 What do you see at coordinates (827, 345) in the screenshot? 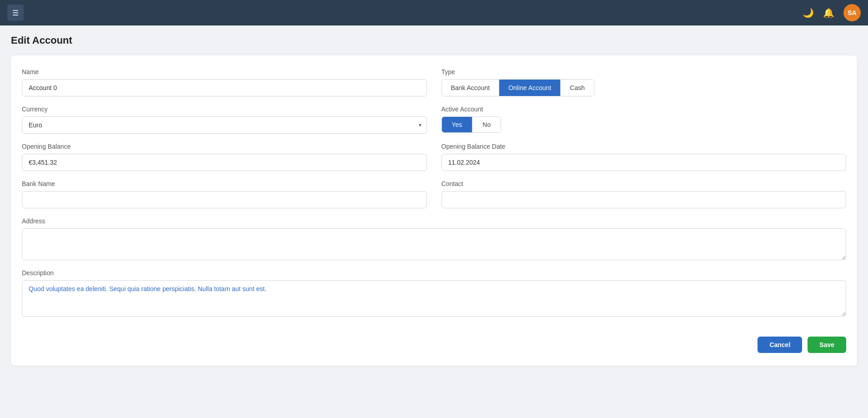
I see `save-button: Save` at bounding box center [827, 345].